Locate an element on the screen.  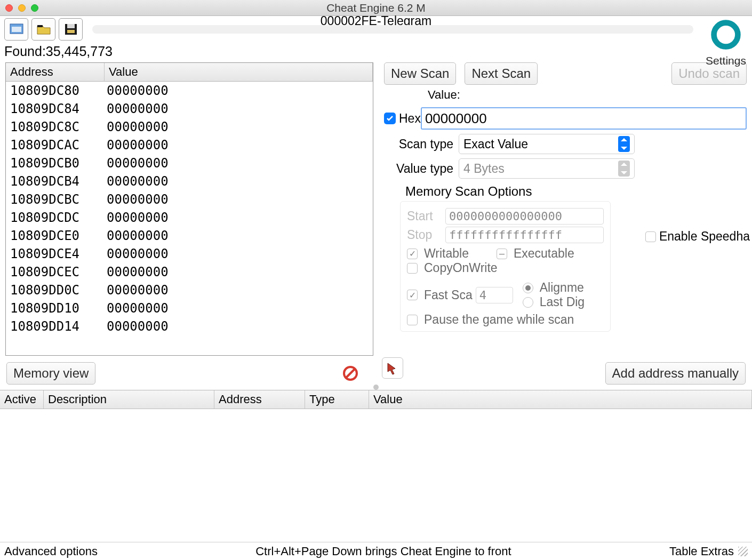
footer-hint: Ctrl+Alt+Page Down brings Cheat Engine t… is located at coordinates (383, 551).